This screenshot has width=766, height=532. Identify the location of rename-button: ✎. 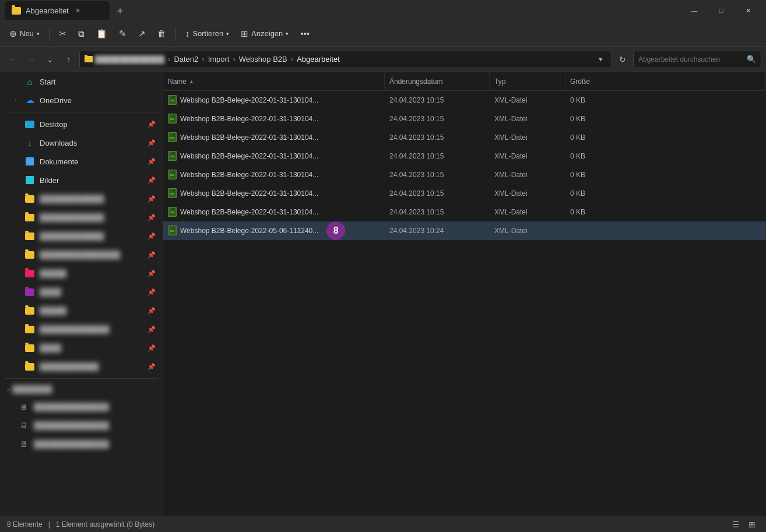
(122, 34).